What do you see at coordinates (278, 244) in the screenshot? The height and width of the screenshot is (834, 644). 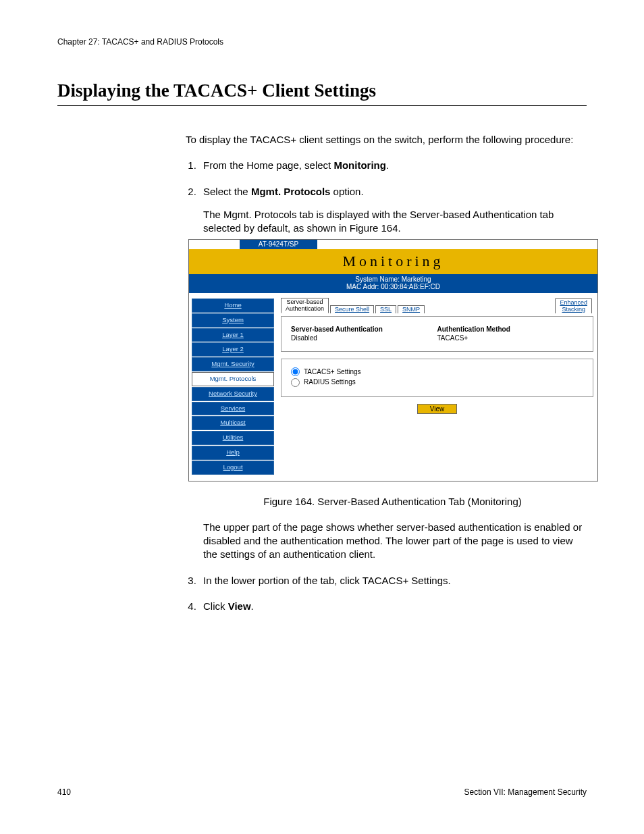 I see `device-model-tab: AT-9424T/SP` at bounding box center [278, 244].